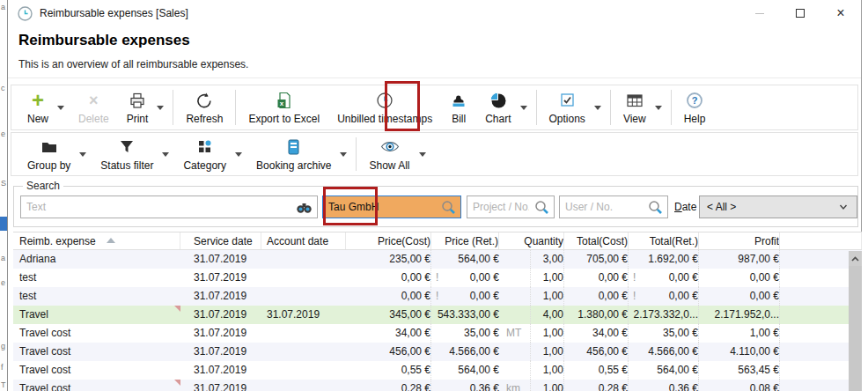 The width and height of the screenshot is (868, 391). What do you see at coordinates (739, 241) in the screenshot?
I see `col-header-profit: Profit` at bounding box center [739, 241].